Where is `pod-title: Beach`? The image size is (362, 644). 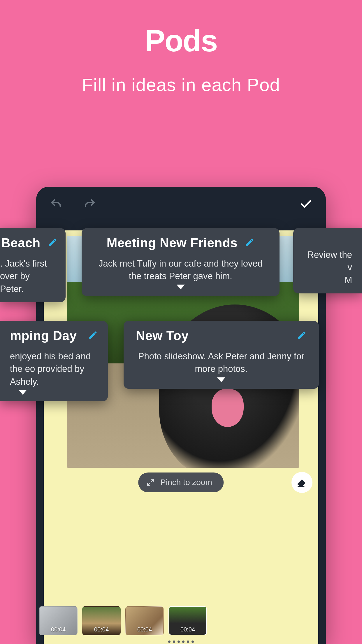
pod-title: Beach is located at coordinates (21, 243).